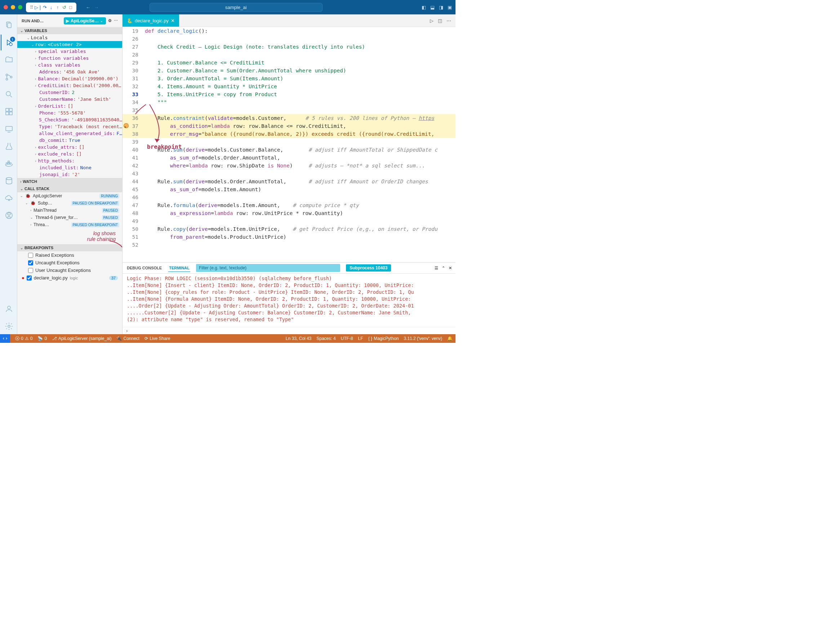 The height and width of the screenshot is (632, 840). I want to click on panel-left-icon: ◧, so click(424, 8).